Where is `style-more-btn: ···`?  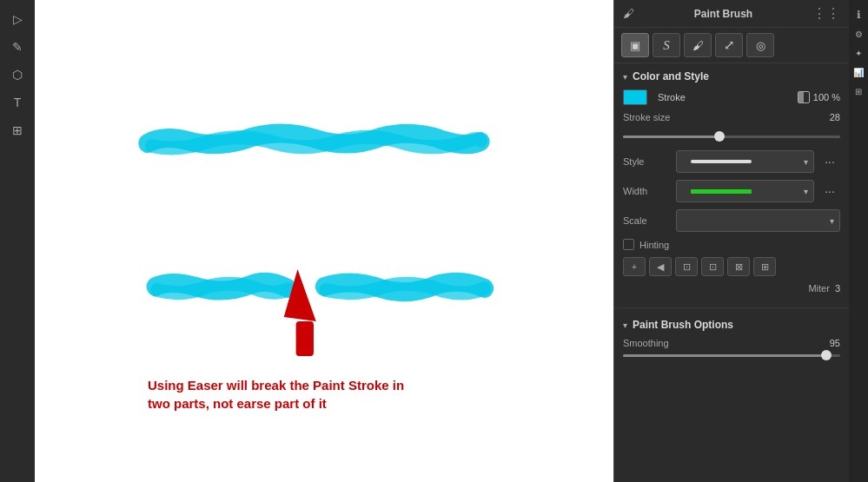
style-more-btn: ··· is located at coordinates (830, 162).